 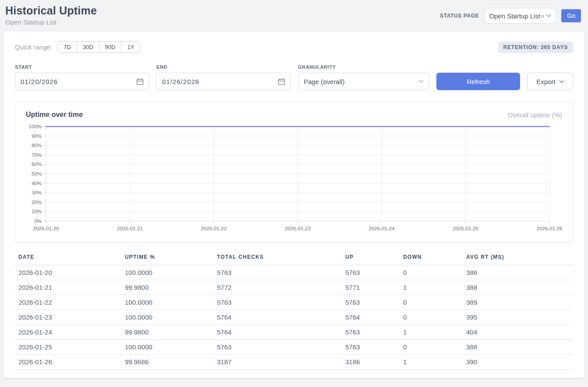 What do you see at coordinates (67, 47) in the screenshot?
I see `quick-range-7d-button: 7D` at bounding box center [67, 47].